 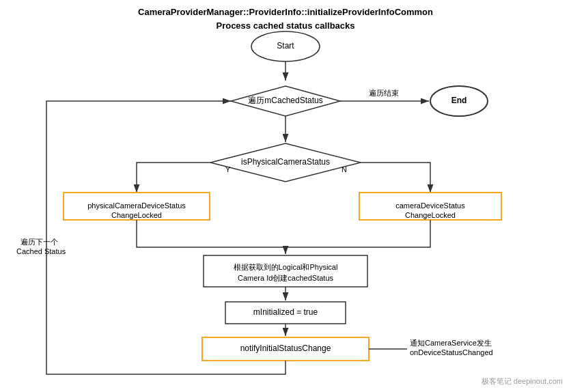 I want to click on create-cached-node: 根据获取到的Logical和Physical, so click(x=286, y=267).